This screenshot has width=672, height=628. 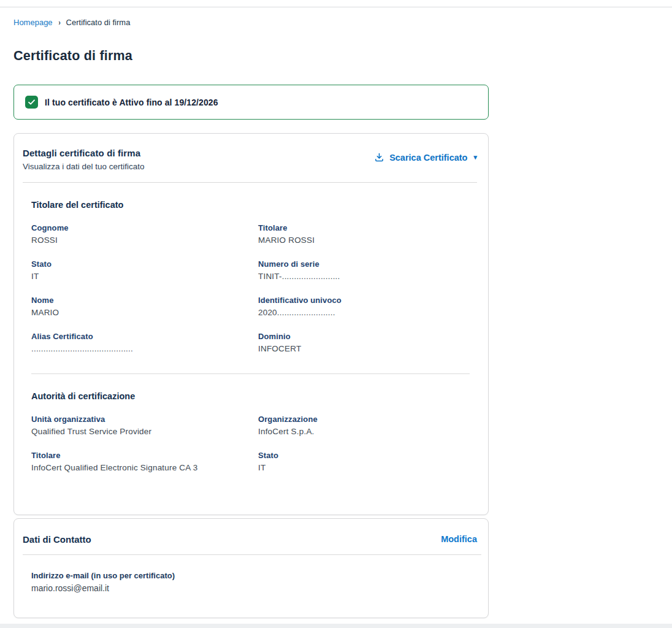 What do you see at coordinates (336, 626) in the screenshot?
I see `page-bottom-strip` at bounding box center [336, 626].